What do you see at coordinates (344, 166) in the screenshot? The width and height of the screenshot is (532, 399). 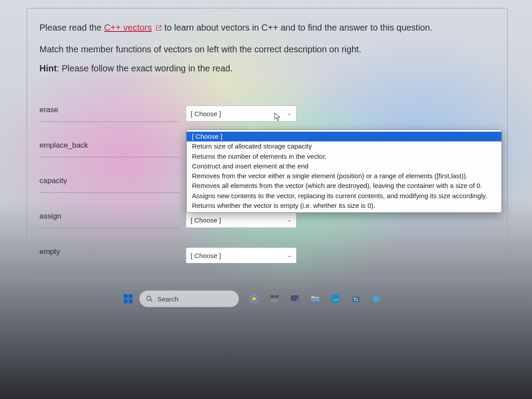 I see `dropdown-option: Construct and insert element at the end` at bounding box center [344, 166].